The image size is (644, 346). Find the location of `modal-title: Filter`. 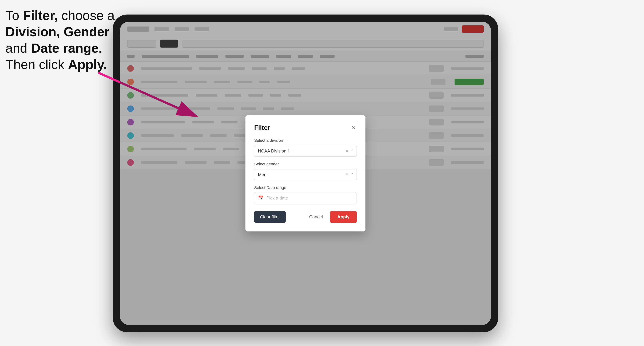

modal-title: Filter is located at coordinates (262, 128).